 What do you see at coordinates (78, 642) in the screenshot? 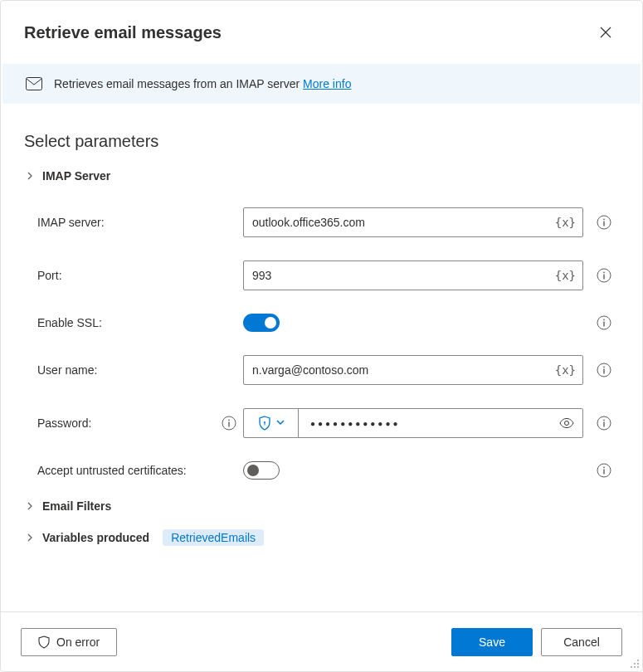
I see `on-error-label: On error` at bounding box center [78, 642].